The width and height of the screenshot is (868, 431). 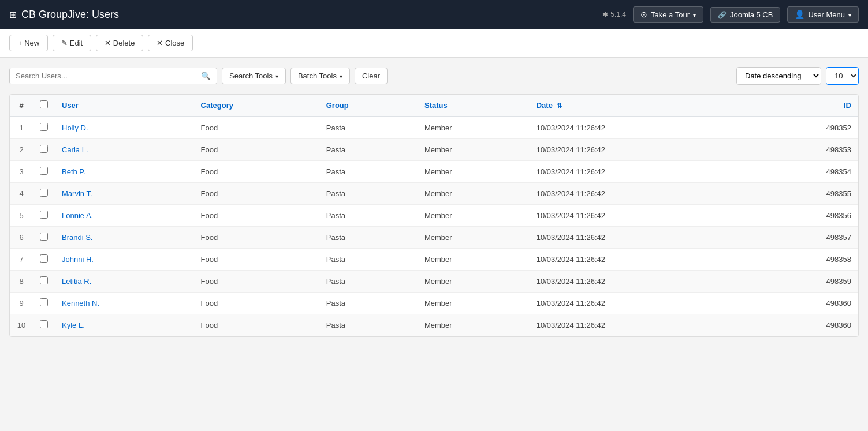 What do you see at coordinates (368, 106) in the screenshot?
I see `col-header-group: Group` at bounding box center [368, 106].